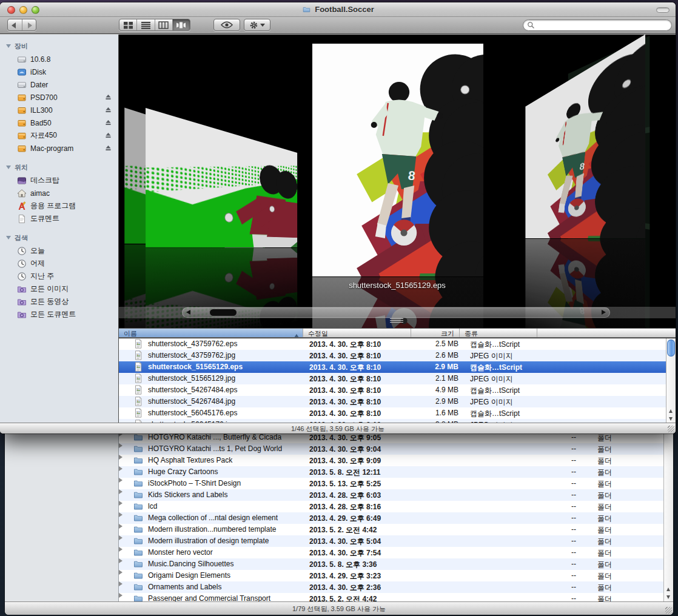 The width and height of the screenshot is (678, 616). What do you see at coordinates (397, 344) in the screenshot?
I see `table-row: shutterstock_43759762.eps2013. 4. 30. 오후…` at bounding box center [397, 344].